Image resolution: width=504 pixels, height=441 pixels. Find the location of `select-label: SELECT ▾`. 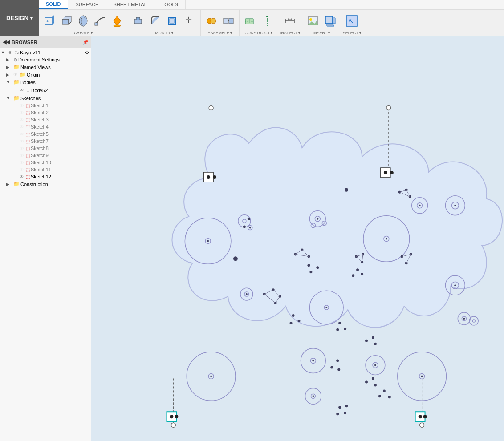

select-label: SELECT ▾ is located at coordinates (352, 33).